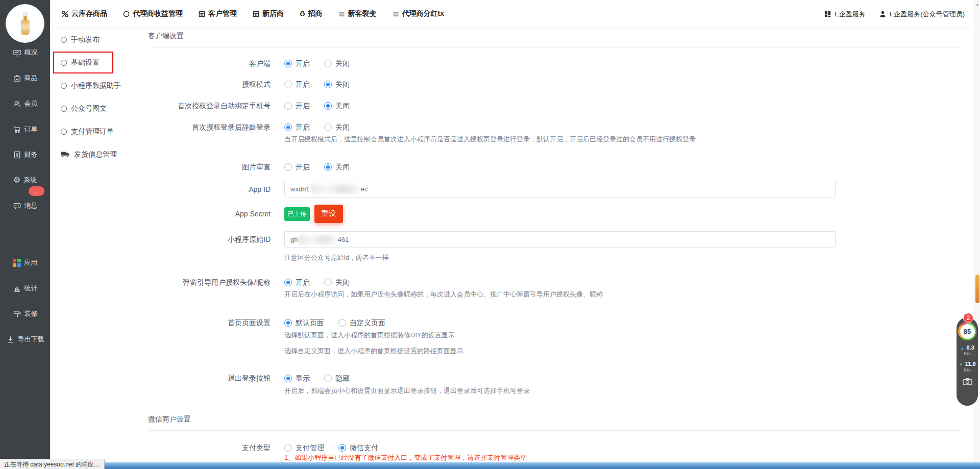 This screenshot has height=469, width=980. I want to click on sidebar-item-members: 会员, so click(25, 104).